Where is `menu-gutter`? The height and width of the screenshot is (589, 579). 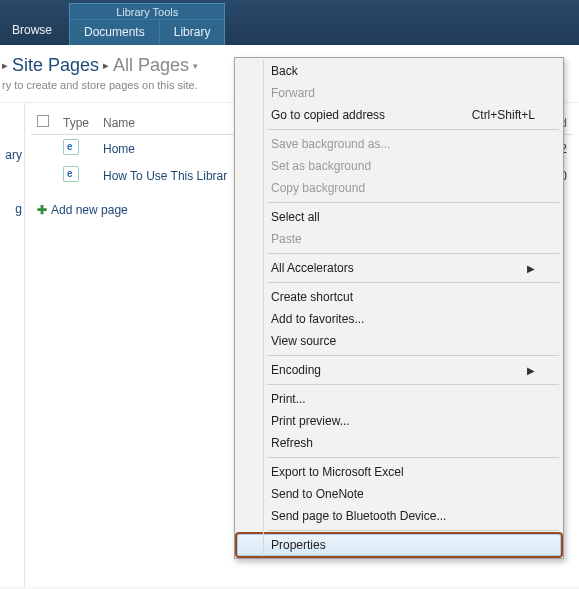
menu-gutter is located at coordinates (264, 308).